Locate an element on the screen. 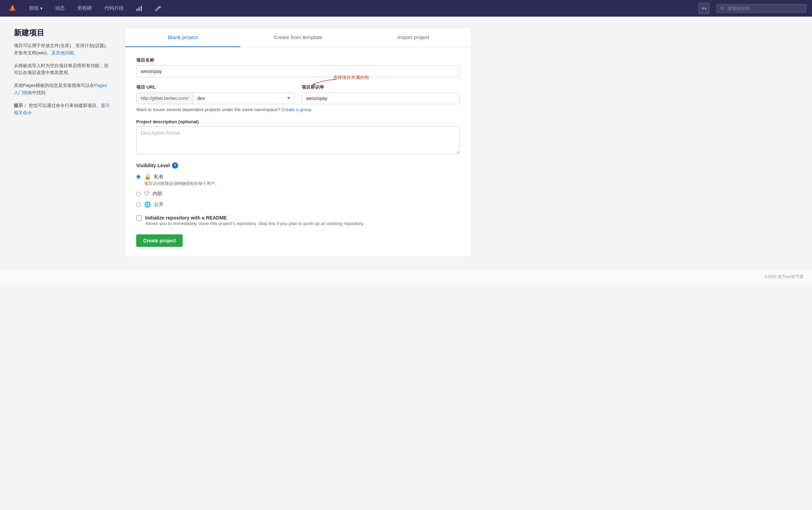 The image size is (812, 510). nav-snippets: 代码片段 is located at coordinates (114, 8).